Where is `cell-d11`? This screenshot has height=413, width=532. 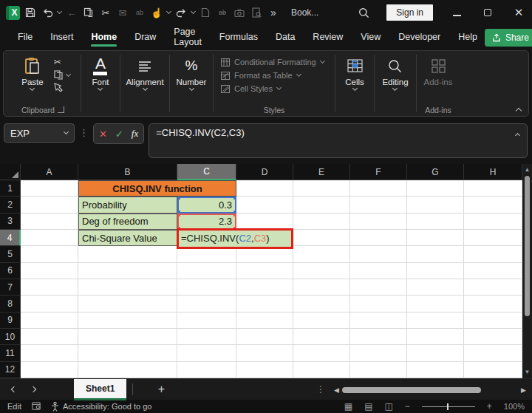
cell-d11 is located at coordinates (265, 353).